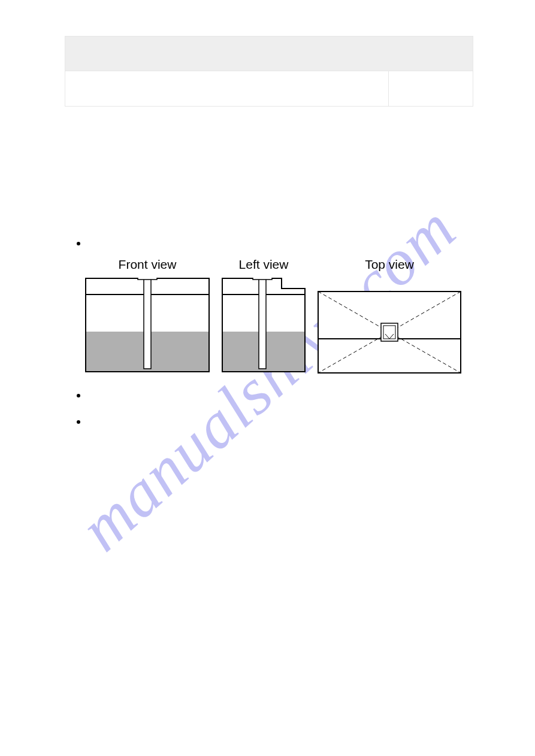  I want to click on top-view-label: Top view, so click(389, 265).